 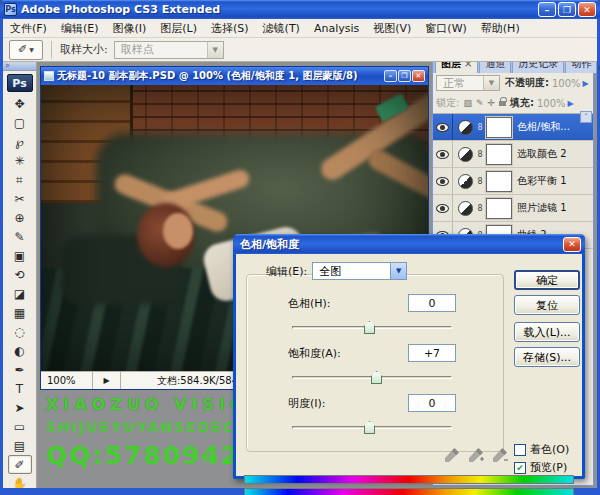 I want to click on type-tool: T, so click(x=20, y=388).